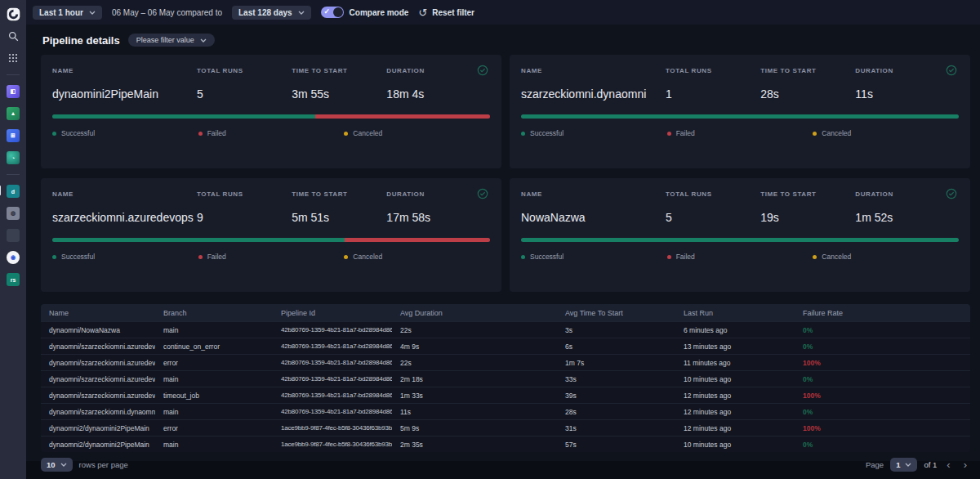 This screenshot has width=980, height=479. I want to click on table-row: dynaomni/szarzeckiomni.azuredevopsmain42…, so click(506, 378).